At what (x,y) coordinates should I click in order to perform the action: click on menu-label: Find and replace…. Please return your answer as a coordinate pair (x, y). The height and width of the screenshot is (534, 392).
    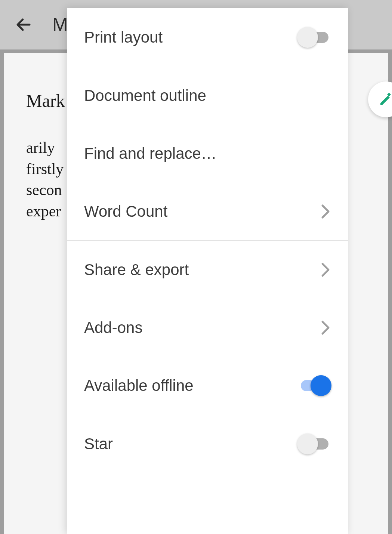
    Looking at the image, I should click on (150, 154).